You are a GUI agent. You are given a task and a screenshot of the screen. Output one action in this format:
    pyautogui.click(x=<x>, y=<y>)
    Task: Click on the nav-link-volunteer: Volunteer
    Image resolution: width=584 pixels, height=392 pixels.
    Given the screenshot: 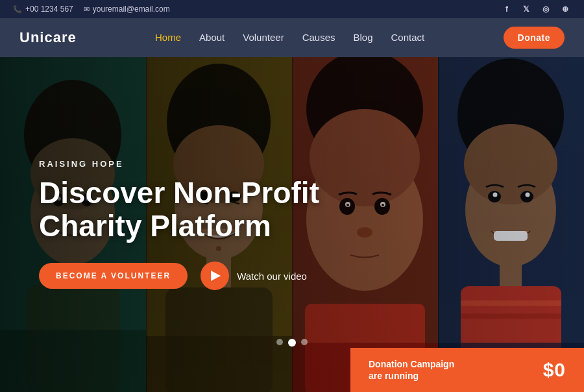 What is the action you would take?
    pyautogui.click(x=263, y=38)
    